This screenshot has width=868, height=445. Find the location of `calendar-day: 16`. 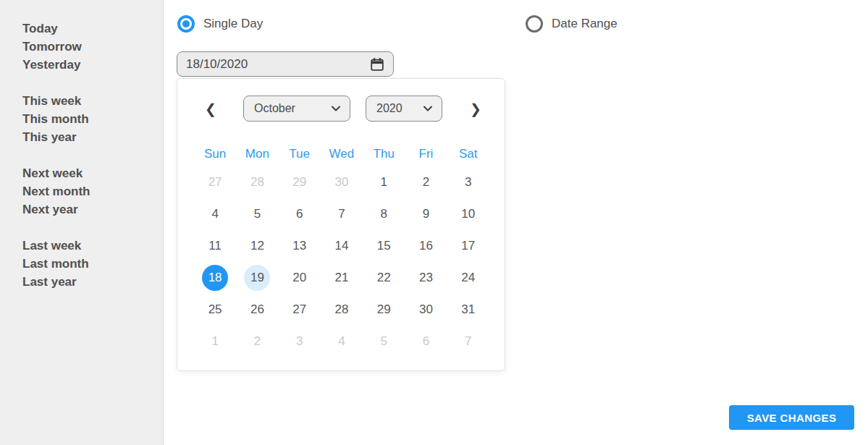

calendar-day: 16 is located at coordinates (426, 246).